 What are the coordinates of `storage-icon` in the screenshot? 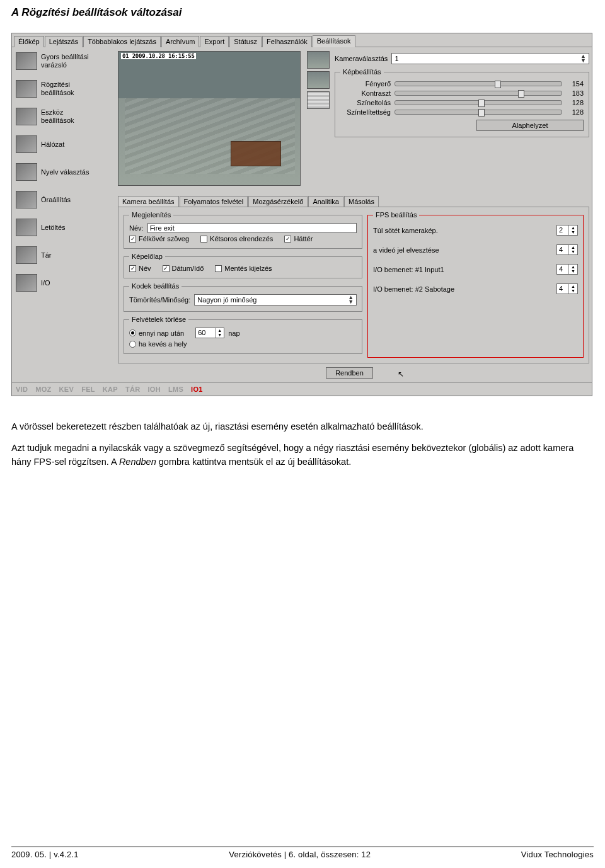 It's located at (26, 255).